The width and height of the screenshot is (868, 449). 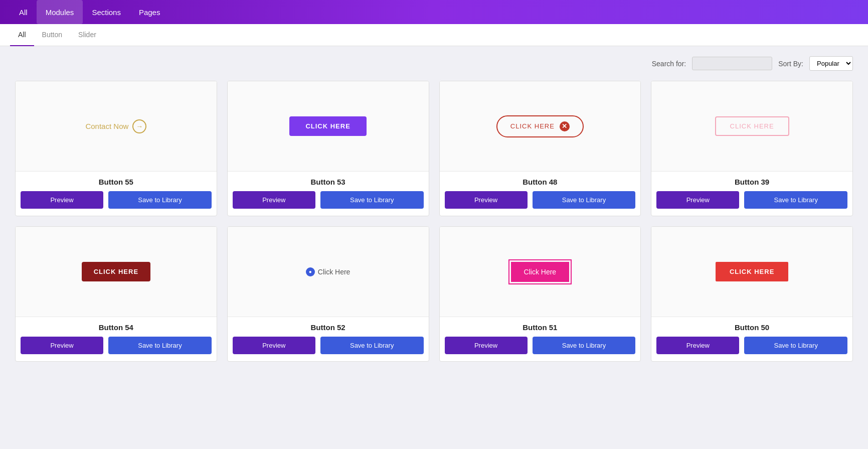 I want to click on card-button52-actions: Preview Save to Library, so click(x=328, y=345).